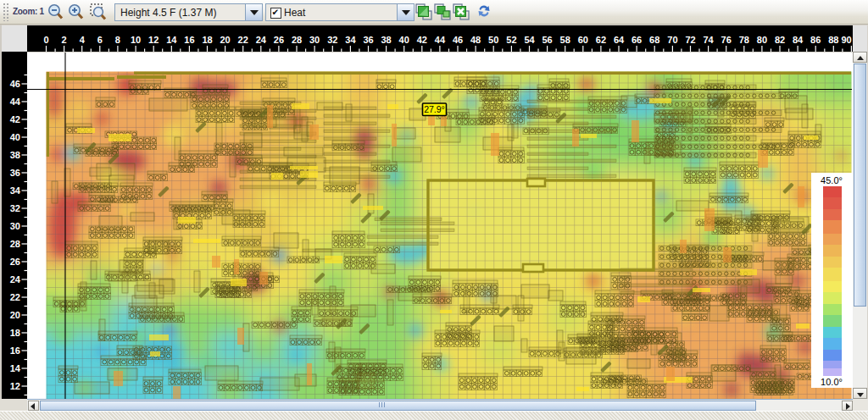  Describe the element at coordinates (547, 40) in the screenshot. I see `svg-text: 56` at that location.